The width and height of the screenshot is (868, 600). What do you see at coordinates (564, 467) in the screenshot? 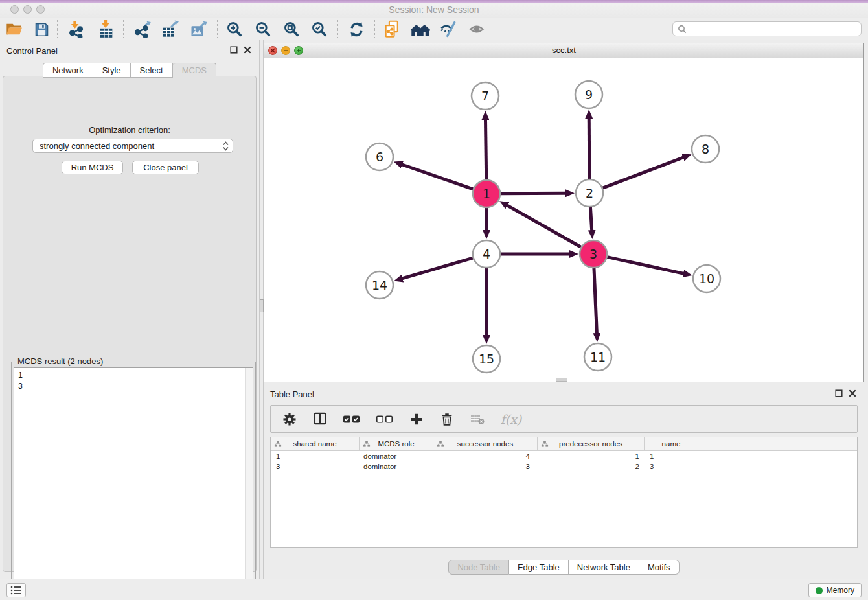
I see `table-row: 3dominator323` at bounding box center [564, 467].